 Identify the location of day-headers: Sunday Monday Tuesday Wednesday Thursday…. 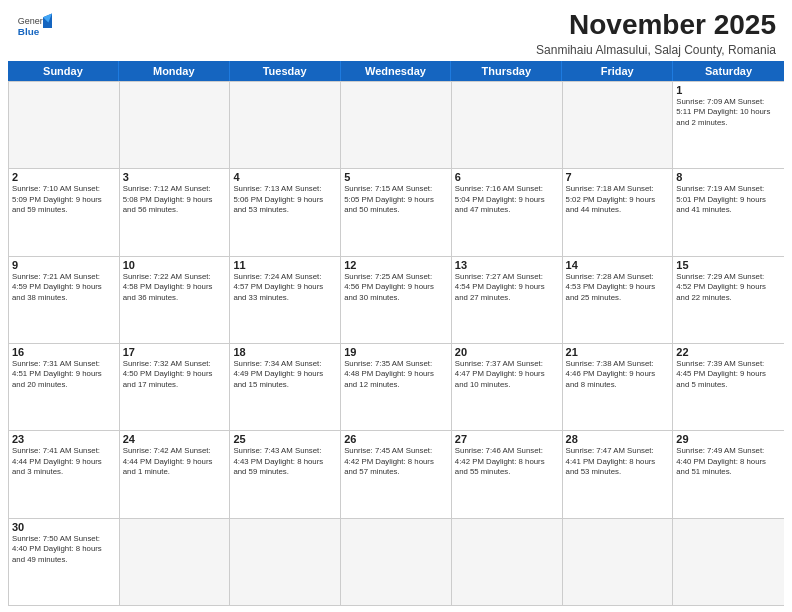
(396, 71).